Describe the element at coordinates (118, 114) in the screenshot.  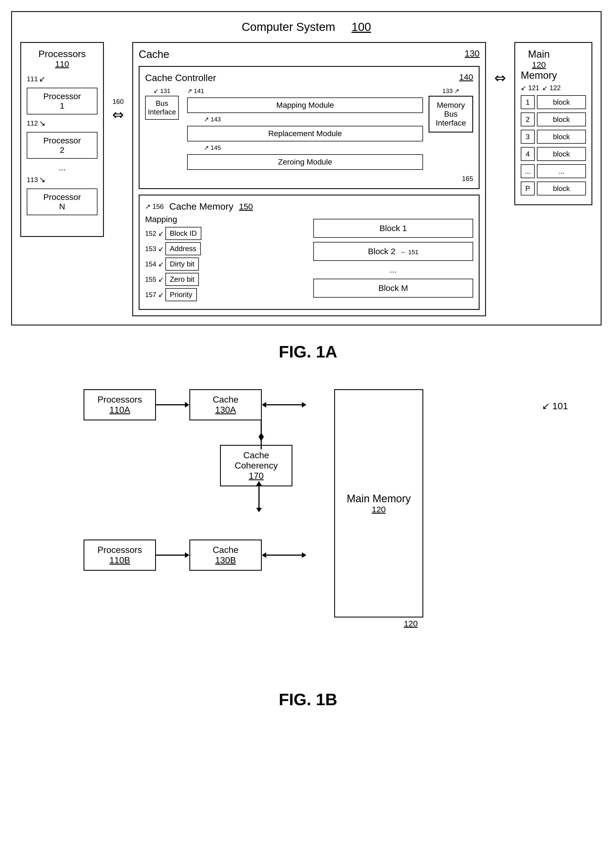
I see `bidir-arrow-160: ⇔` at that location.